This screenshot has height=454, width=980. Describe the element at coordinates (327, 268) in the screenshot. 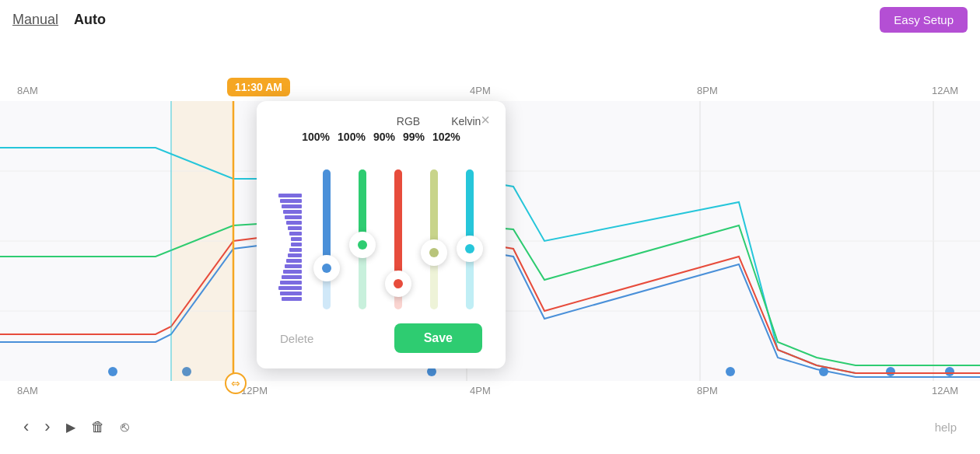

I see `slider-thumb-blue` at that location.